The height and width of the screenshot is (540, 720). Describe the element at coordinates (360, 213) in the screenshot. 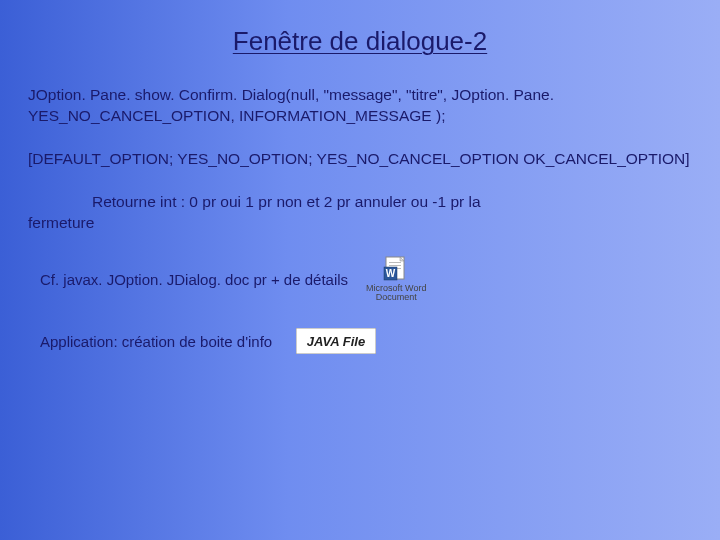

I see `return-description: Retourne int : 0 pr oui 1 pr non et 2 pr…` at that location.